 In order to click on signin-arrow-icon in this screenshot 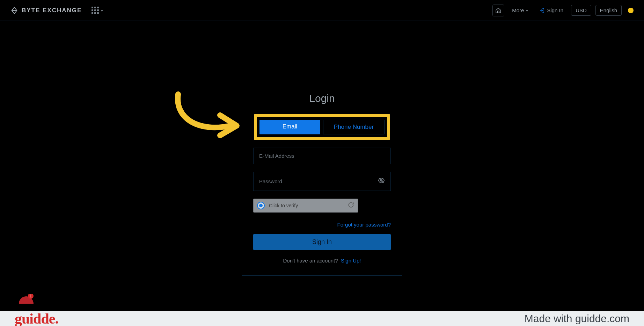, I will do `click(542, 10)`.